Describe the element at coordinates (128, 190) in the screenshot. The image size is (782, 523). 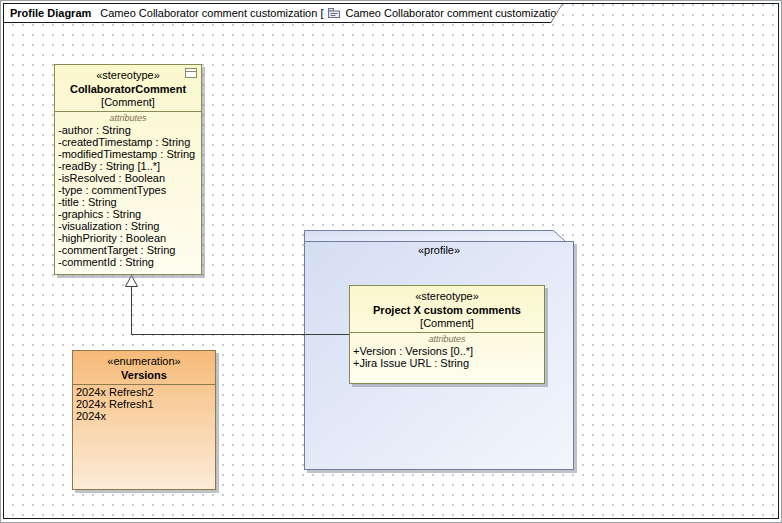
I see `attribute-row: -type : commentTypes` at that location.